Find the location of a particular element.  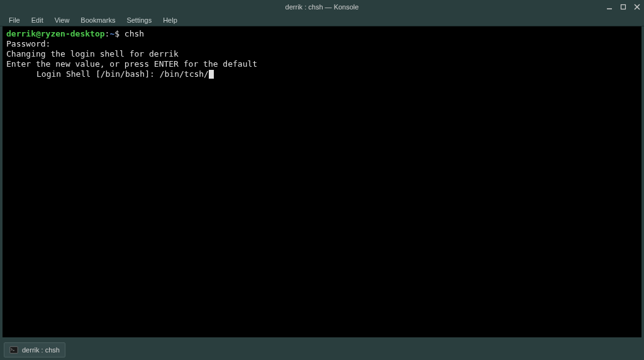

terminal-cursor is located at coordinates (211, 74).